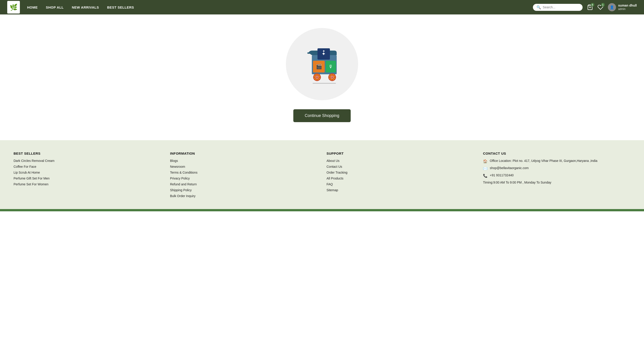  What do you see at coordinates (400, 172) in the screenshot?
I see `footer-link-order-tracking: Order Tracking` at bounding box center [400, 172].